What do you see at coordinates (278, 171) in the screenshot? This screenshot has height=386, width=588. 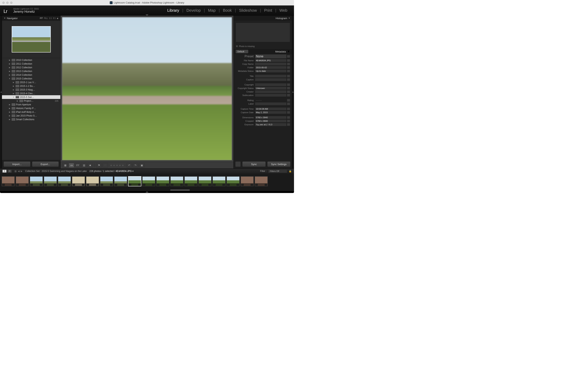 I see `filter-select: Filters Off` at bounding box center [278, 171].